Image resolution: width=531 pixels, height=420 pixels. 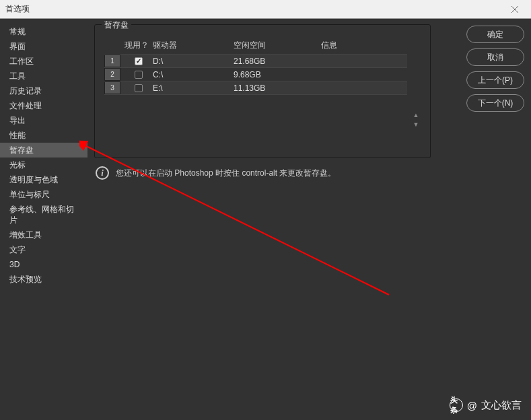 What do you see at coordinates (44, 91) in the screenshot?
I see `sidebar-item-4: 历史记录` at bounding box center [44, 91].